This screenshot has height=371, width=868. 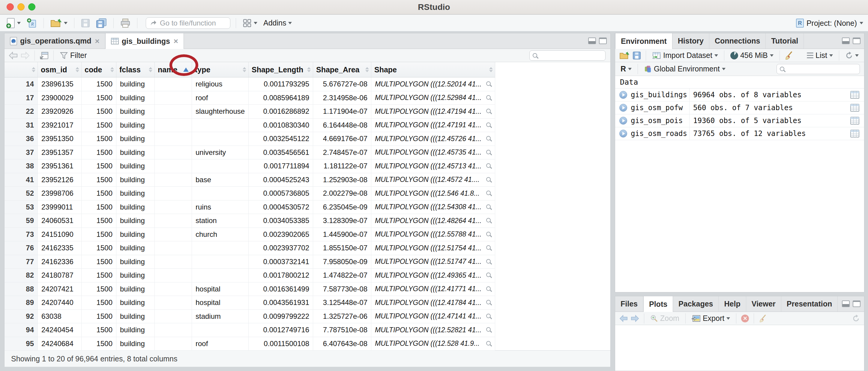 What do you see at coordinates (740, 134) in the screenshot?
I see `environment-object-row: gis_osm_roads73765 obs. of 12 variables` at bounding box center [740, 134].